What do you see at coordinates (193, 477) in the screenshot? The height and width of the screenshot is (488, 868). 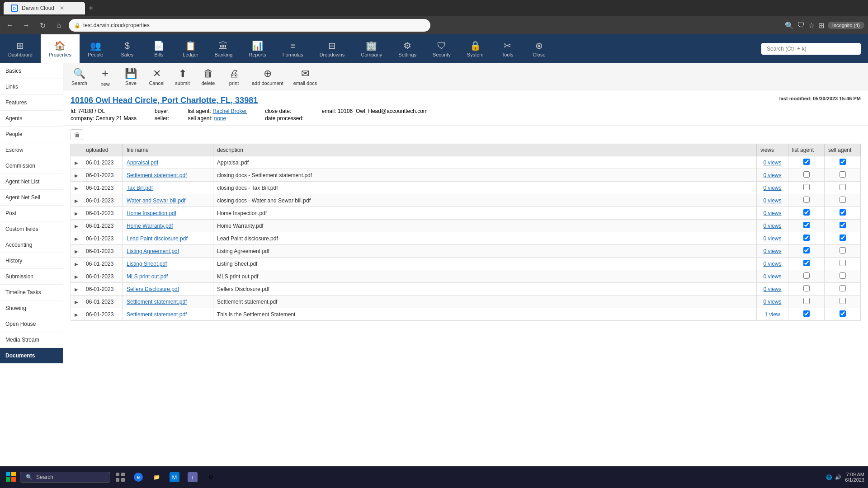 I see `taskbar-app2: T` at bounding box center [193, 477].